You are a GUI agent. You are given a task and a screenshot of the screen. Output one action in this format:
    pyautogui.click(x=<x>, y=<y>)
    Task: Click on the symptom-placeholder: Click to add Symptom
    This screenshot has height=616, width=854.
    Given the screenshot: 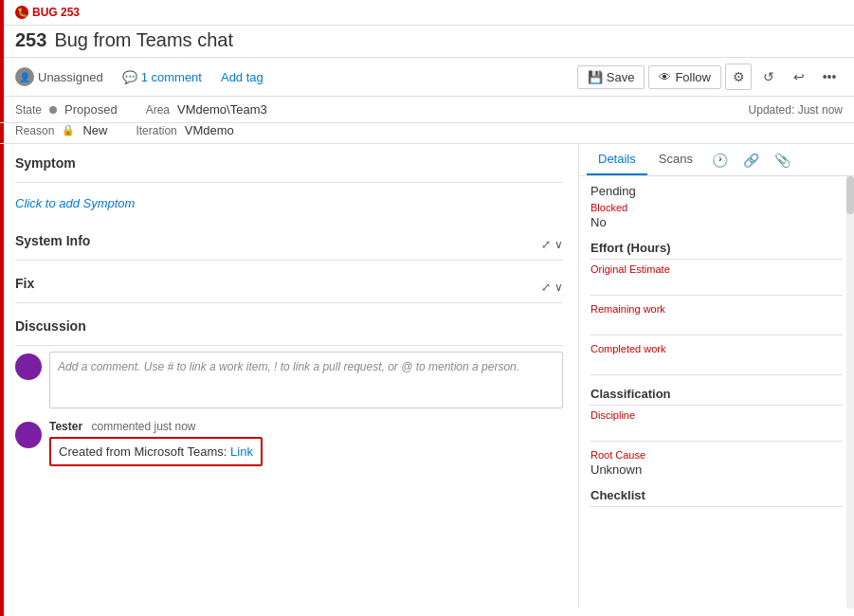 What is the action you would take?
    pyautogui.click(x=289, y=203)
    